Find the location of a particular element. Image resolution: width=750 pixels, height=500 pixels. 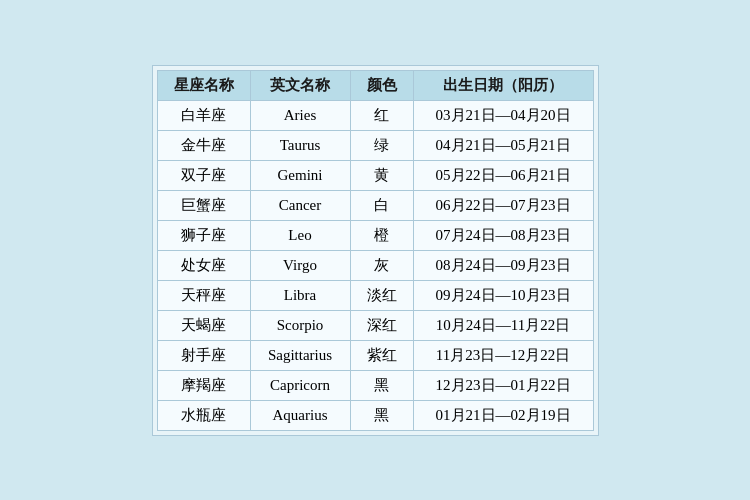

cell-date: 06月22日—07月23日 is located at coordinates (503, 205).